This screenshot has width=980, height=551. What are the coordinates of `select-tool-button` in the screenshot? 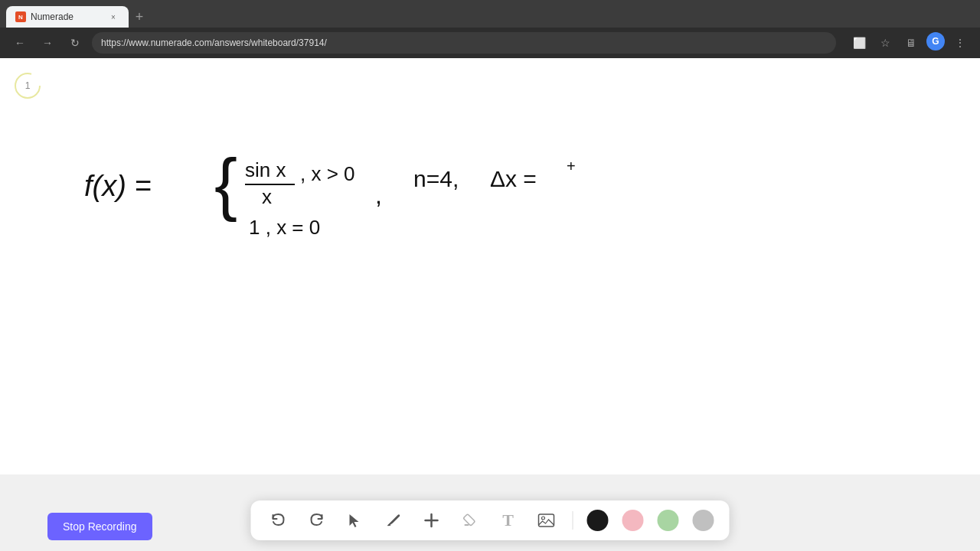 It's located at (355, 520).